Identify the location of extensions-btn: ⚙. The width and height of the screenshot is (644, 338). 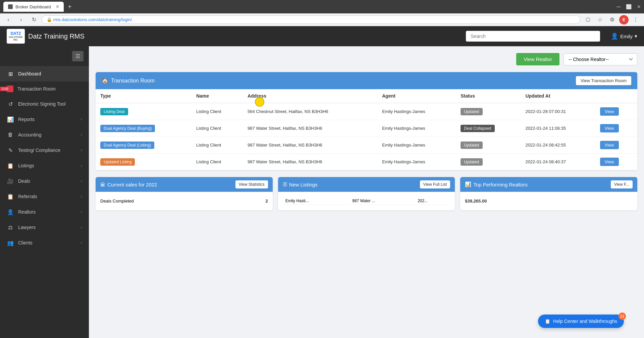
(612, 20).